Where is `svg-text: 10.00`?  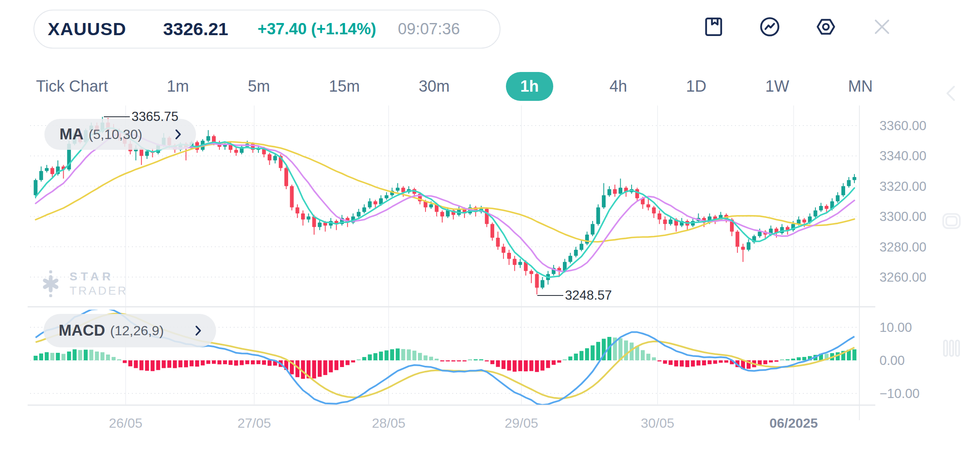 svg-text: 10.00 is located at coordinates (896, 327).